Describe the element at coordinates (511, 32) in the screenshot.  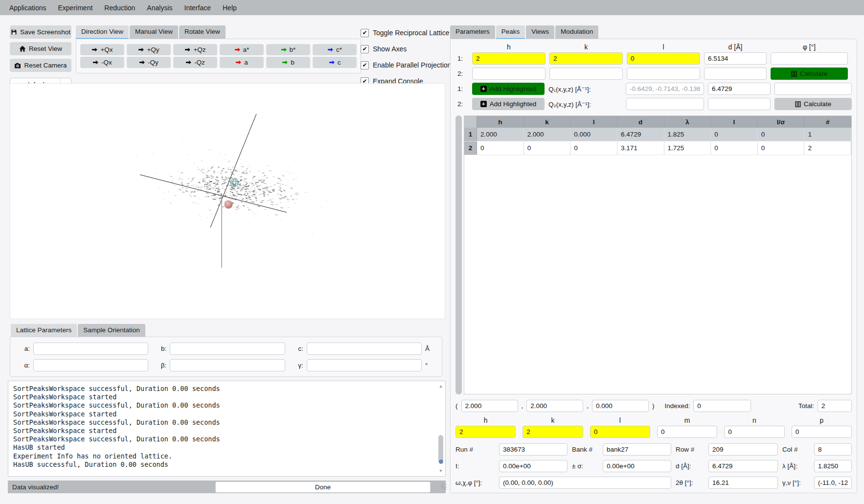
I see `tab-peaks: Peaks` at that location.